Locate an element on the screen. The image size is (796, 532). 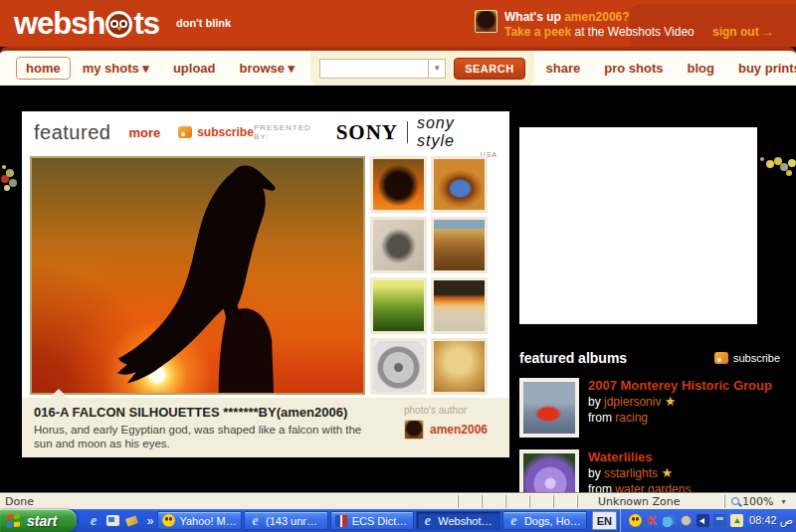
photo-thumbnail-lions is located at coordinates (460, 366).